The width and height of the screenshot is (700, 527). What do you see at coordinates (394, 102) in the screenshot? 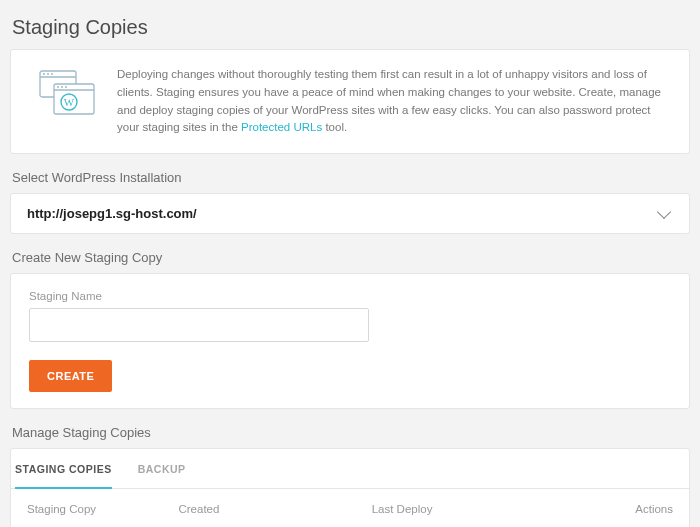
I see `intro-text: Deploying changes without thoroughly tes…` at bounding box center [394, 102].